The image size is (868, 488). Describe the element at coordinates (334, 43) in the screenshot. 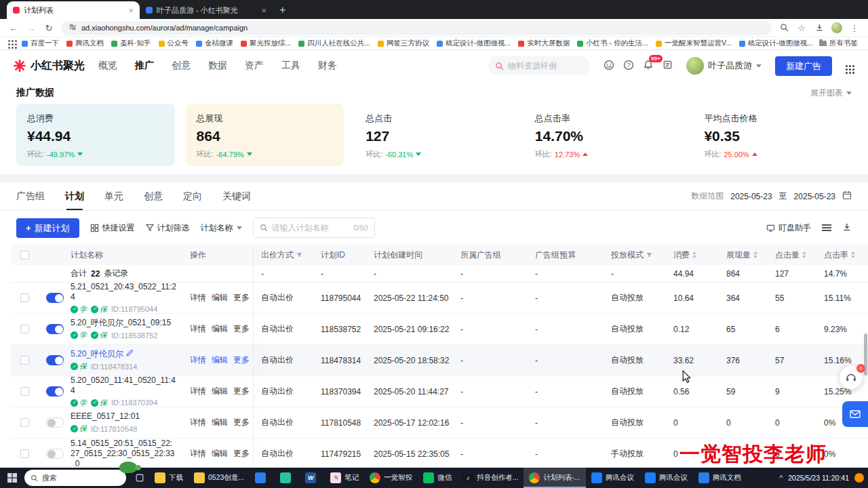

I see `bookmark: 四川人社在线公共...` at that location.